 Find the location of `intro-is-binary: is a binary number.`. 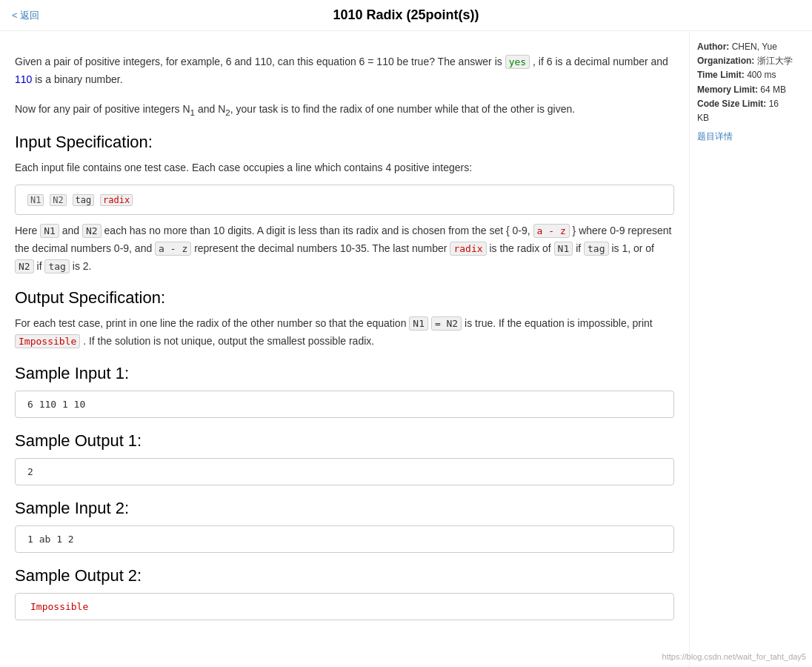

intro-is-binary: is a binary number. is located at coordinates (79, 79).